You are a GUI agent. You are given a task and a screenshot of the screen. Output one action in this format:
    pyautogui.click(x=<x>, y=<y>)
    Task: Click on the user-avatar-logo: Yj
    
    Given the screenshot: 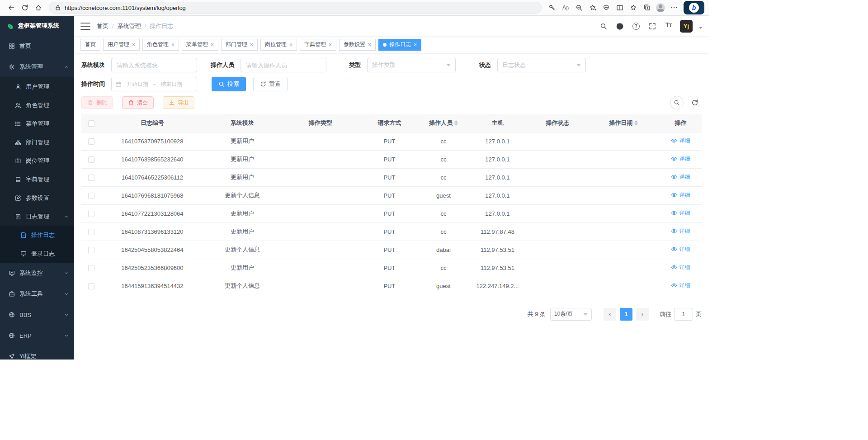 What is the action you would take?
    pyautogui.click(x=686, y=26)
    